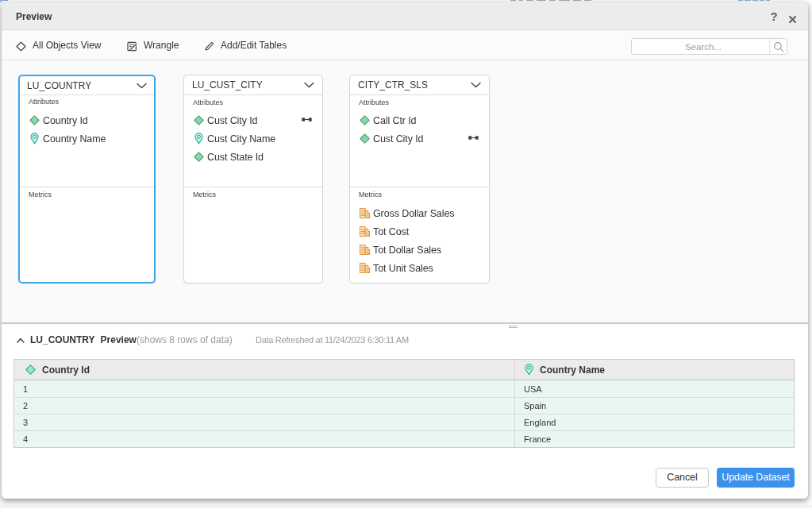 Image resolution: width=812 pixels, height=509 pixels. Describe the element at coordinates (700, 46) in the screenshot. I see `search-input` at that location.